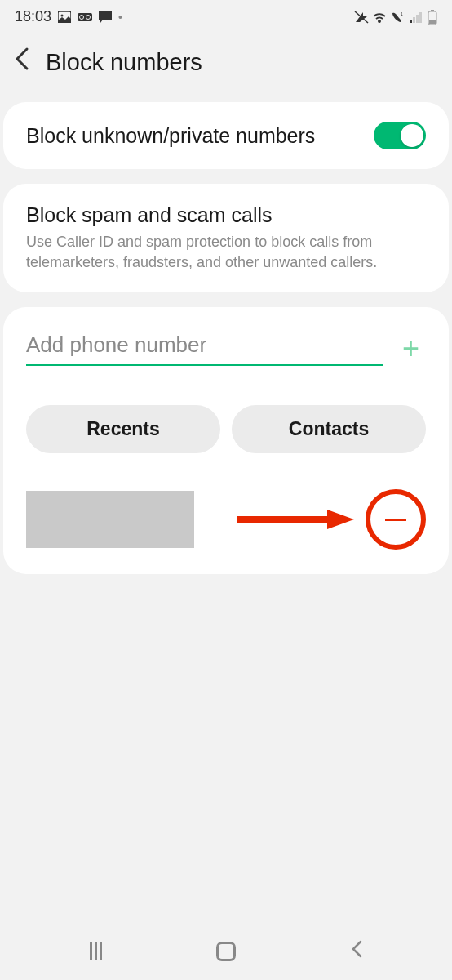 This screenshot has width=452, height=980. Describe the element at coordinates (226, 66) in the screenshot. I see `header: Block numbers` at that location.